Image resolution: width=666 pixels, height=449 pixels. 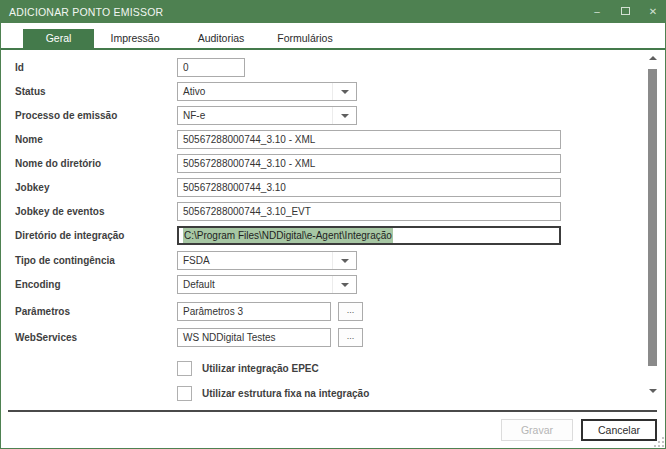 I want to click on selected-text: C:\Program Files\NDDigital\e-Agent\Integ…, so click(x=288, y=236).